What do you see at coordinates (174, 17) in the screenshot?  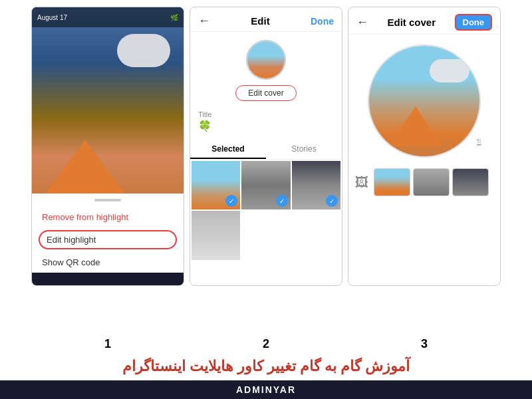 I see `phone1-icon: 🌿` at bounding box center [174, 17].